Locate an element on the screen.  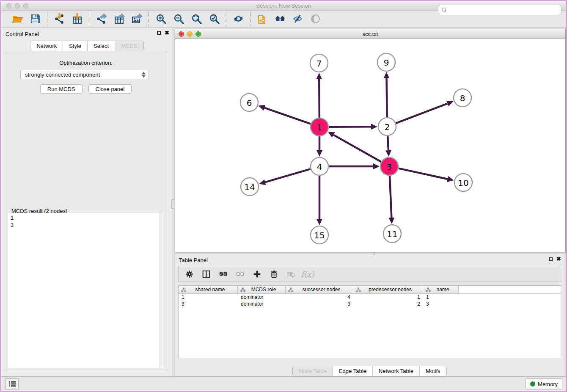
zoom-fit-icon is located at coordinates (196, 19).